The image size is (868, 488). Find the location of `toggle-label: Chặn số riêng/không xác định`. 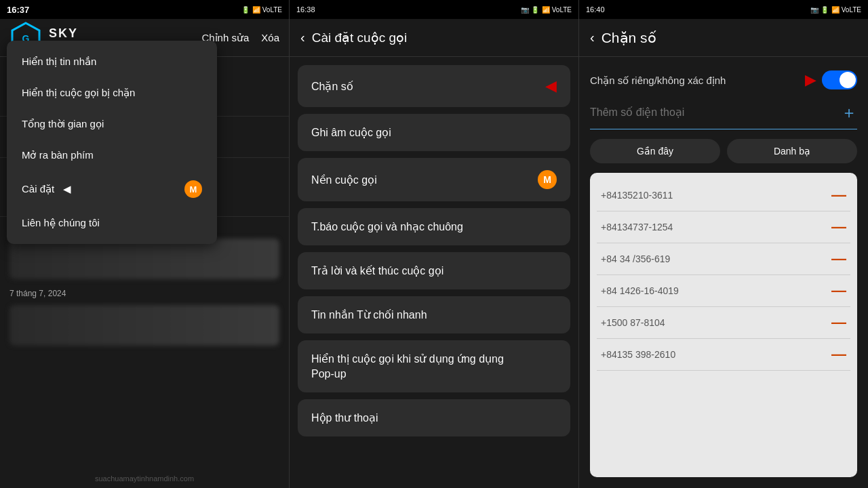

toggle-label: Chặn số riêng/không xác định is located at coordinates (697, 80).